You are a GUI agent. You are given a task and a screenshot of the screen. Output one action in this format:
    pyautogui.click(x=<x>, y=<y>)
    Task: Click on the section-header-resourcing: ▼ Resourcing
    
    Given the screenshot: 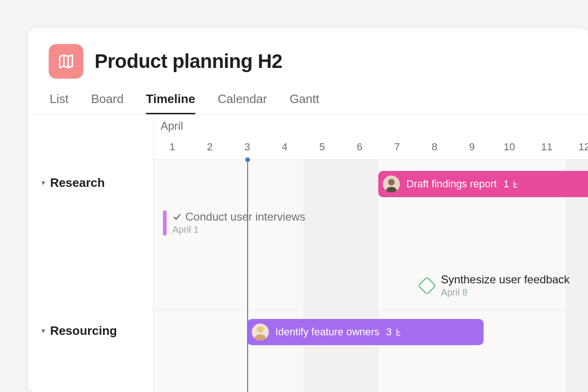 What is the action you would take?
    pyautogui.click(x=91, y=326)
    